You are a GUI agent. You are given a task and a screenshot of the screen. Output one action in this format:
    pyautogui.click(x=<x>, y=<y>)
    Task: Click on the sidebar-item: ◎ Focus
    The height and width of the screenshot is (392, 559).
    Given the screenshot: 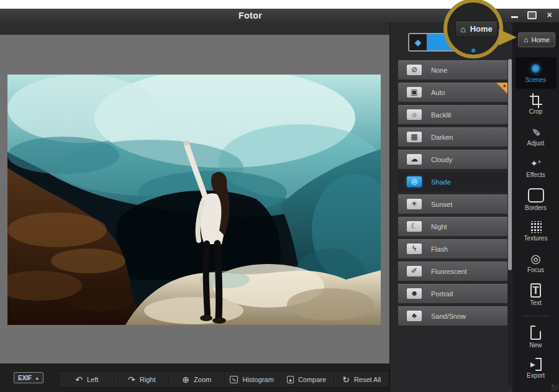 What is the action you would take?
    pyautogui.click(x=536, y=263)
    